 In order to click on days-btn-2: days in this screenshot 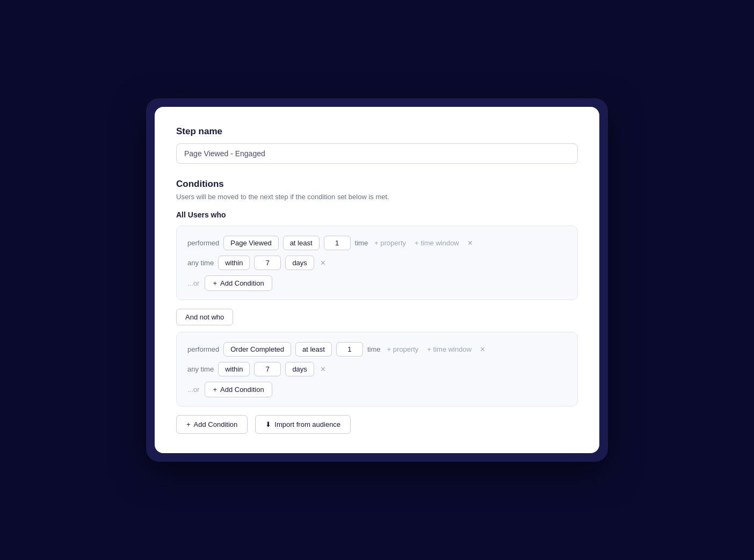, I will do `click(300, 369)`.